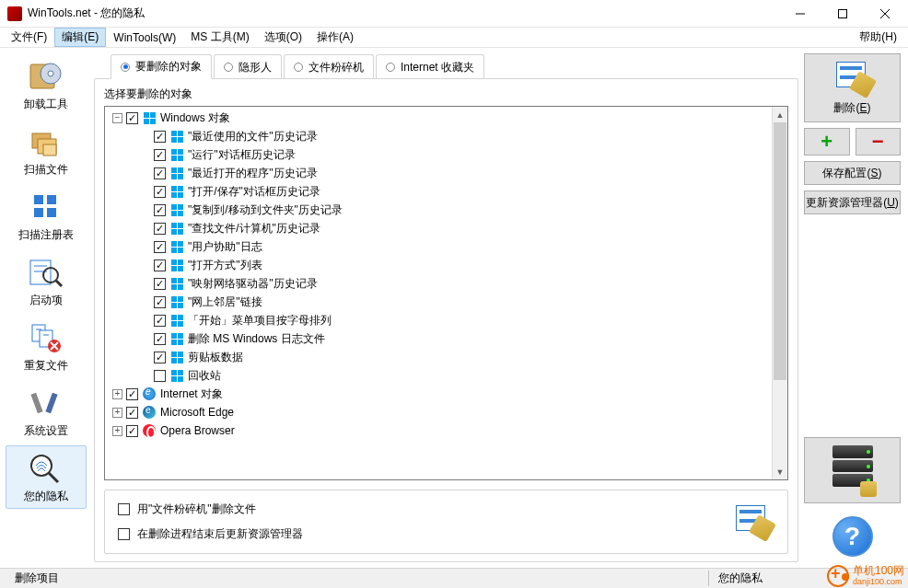 Image resolution: width=908 pixels, height=588 pixels. What do you see at coordinates (438, 412) in the screenshot?
I see `tree-node-edge: + Microsoft Edge` at bounding box center [438, 412].